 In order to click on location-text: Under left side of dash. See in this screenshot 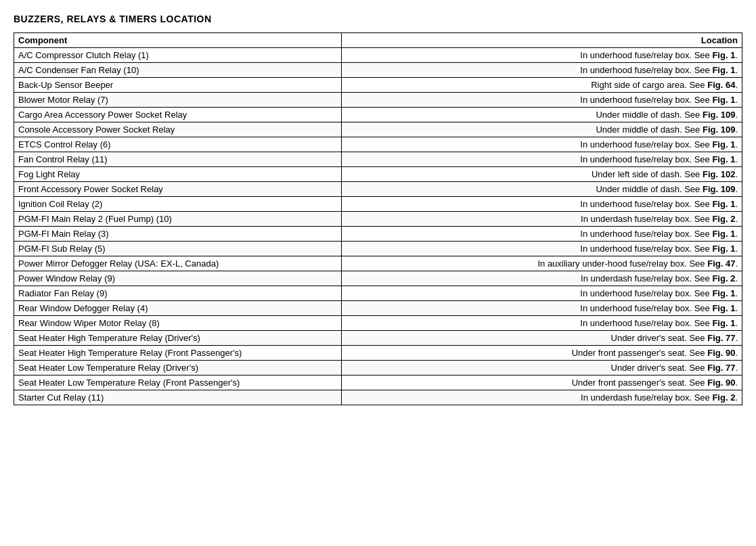, I will do `click(647, 175)`.